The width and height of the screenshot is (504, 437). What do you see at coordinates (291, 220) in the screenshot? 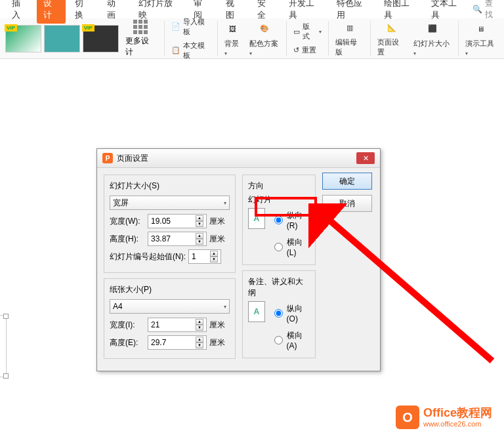
I see `slide-portrait-radio: 纵向(R)` at bounding box center [291, 220].